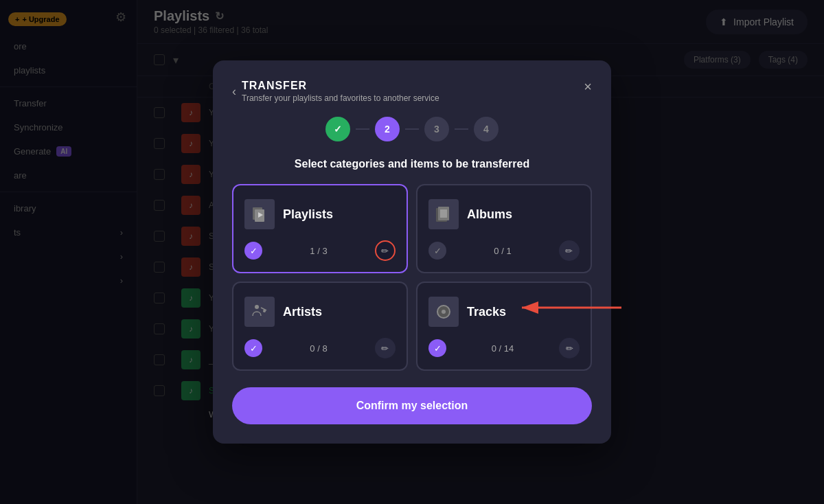 The width and height of the screenshot is (824, 504). What do you see at coordinates (336, 91) in the screenshot?
I see `modal-back-section: ‹ TRANSFER Transfer your playlists and f…` at bounding box center [336, 91].